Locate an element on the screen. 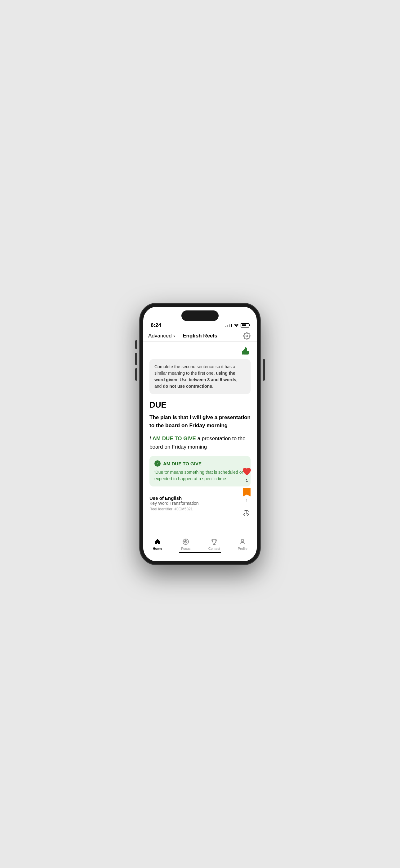 The height and width of the screenshot is (868, 400). tab-profile-label: Profile is located at coordinates (242, 549).